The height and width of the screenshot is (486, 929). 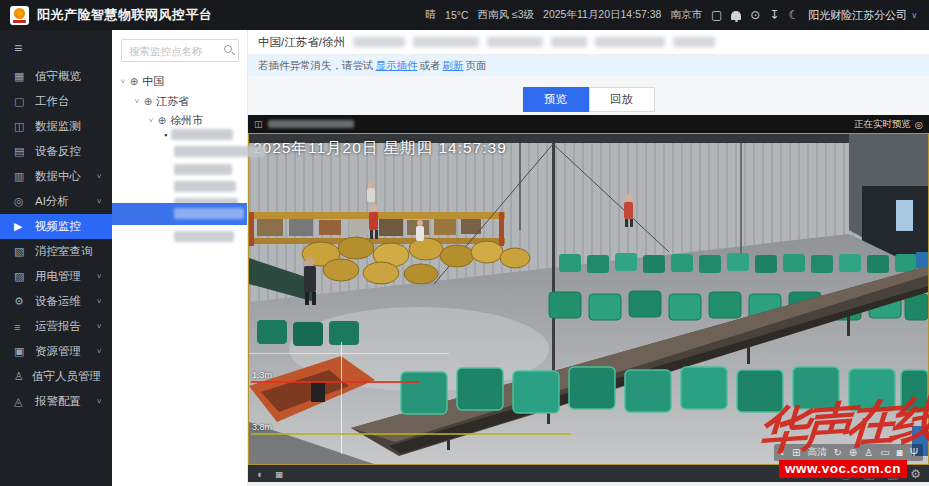 I want to click on person-track-icon: ♙, so click(x=868, y=452).